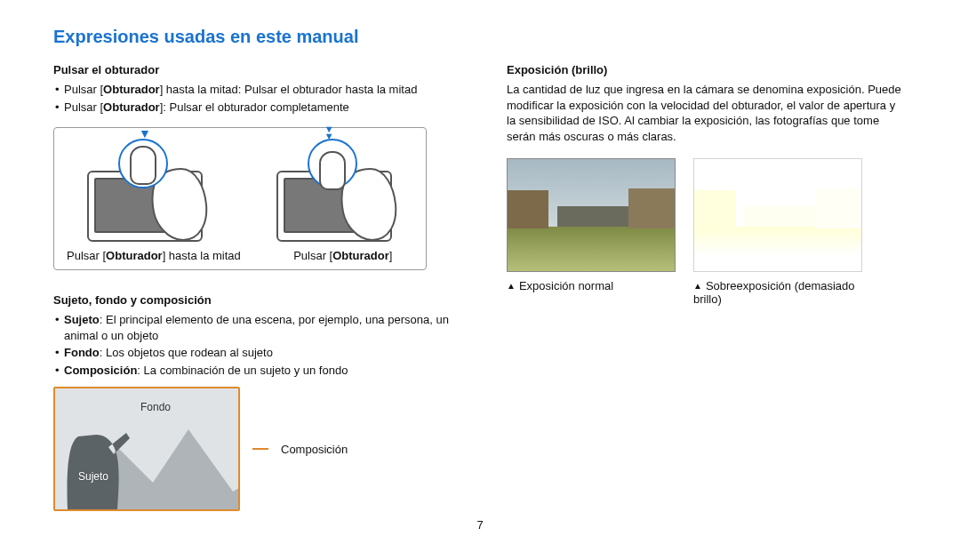  Describe the element at coordinates (100, 460) in the screenshot. I see `person-silhouette-icon` at that location.